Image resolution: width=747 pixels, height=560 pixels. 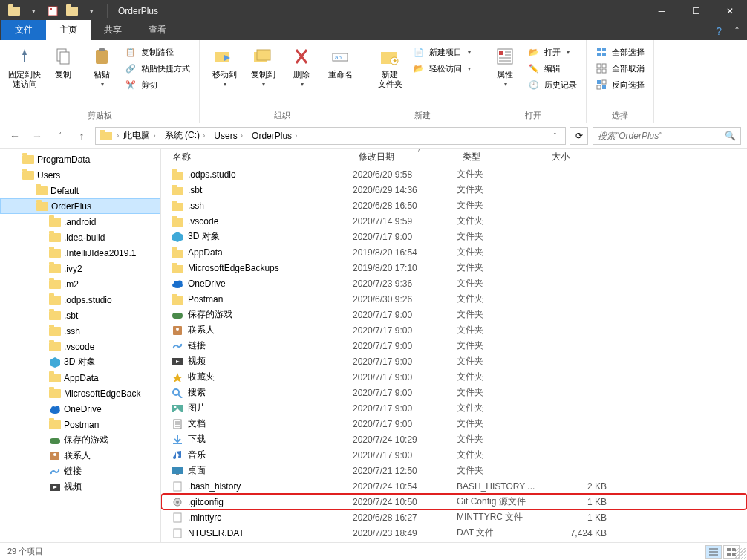 What do you see at coordinates (454, 408) in the screenshot?
I see `file-row: 图片2020/7/17 9:00文件夹` at bounding box center [454, 408].